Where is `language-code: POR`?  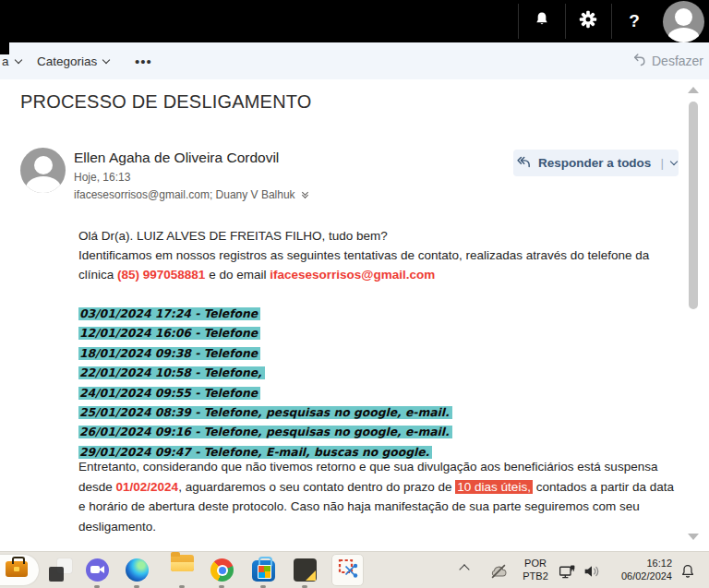
language-code: POR is located at coordinates (535, 563).